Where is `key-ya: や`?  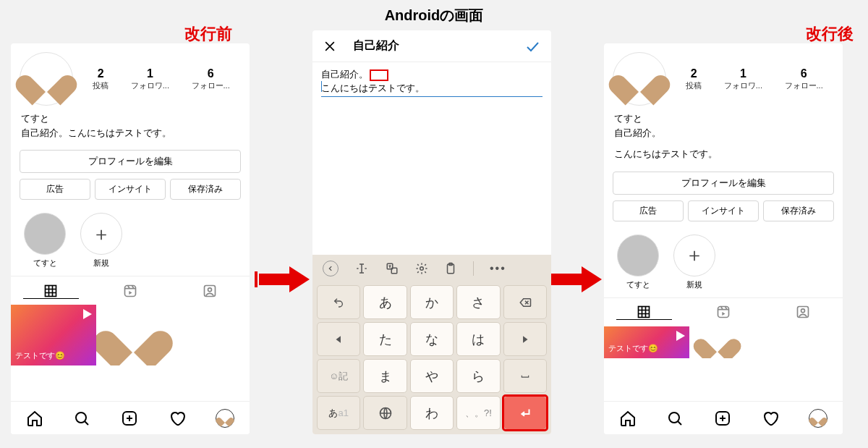 key-ya: や is located at coordinates (432, 376).